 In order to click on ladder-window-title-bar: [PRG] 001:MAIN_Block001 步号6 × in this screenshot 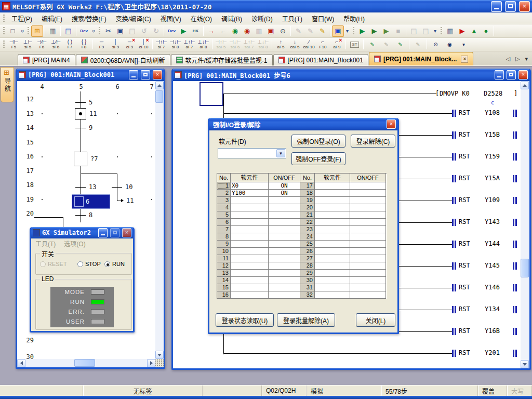, I will do `click(351, 75)`.